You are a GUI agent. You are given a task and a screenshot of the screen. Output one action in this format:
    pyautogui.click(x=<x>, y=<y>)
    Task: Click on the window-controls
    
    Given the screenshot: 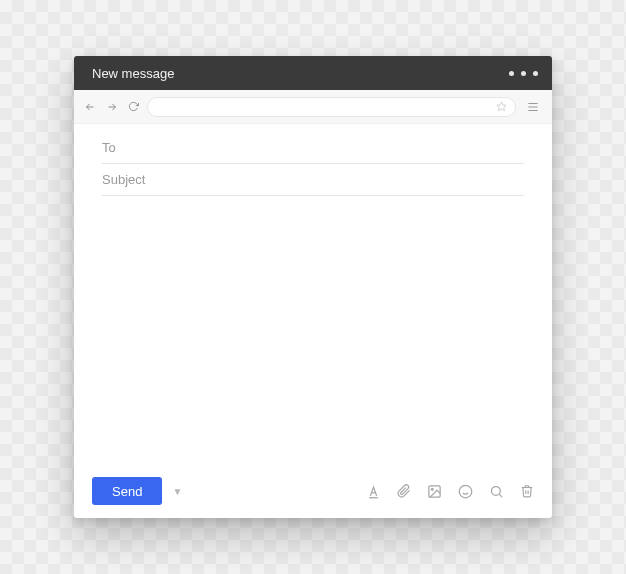 What is the action you would take?
    pyautogui.click(x=524, y=74)
    